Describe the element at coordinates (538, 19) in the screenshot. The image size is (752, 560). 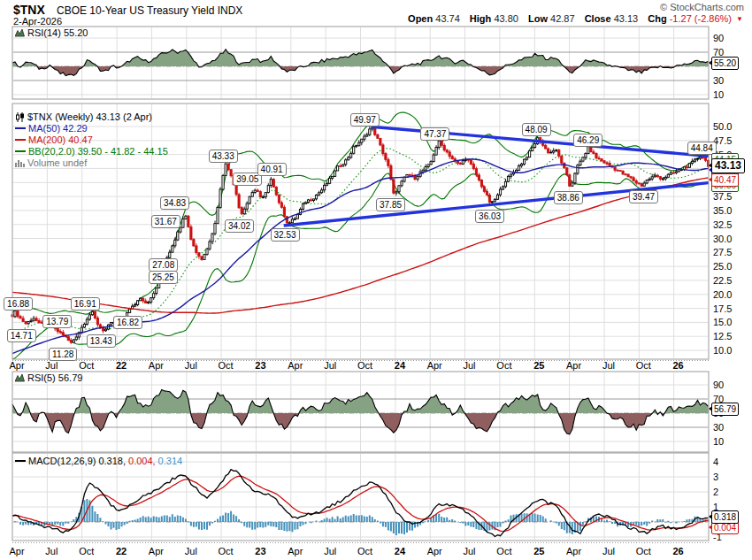
I see `low-label: Low` at that location.